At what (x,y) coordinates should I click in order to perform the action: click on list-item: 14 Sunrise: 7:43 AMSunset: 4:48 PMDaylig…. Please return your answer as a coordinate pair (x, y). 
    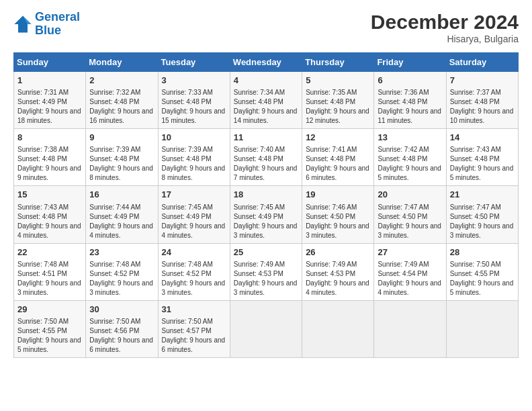
    Looking at the image, I should click on (482, 157).